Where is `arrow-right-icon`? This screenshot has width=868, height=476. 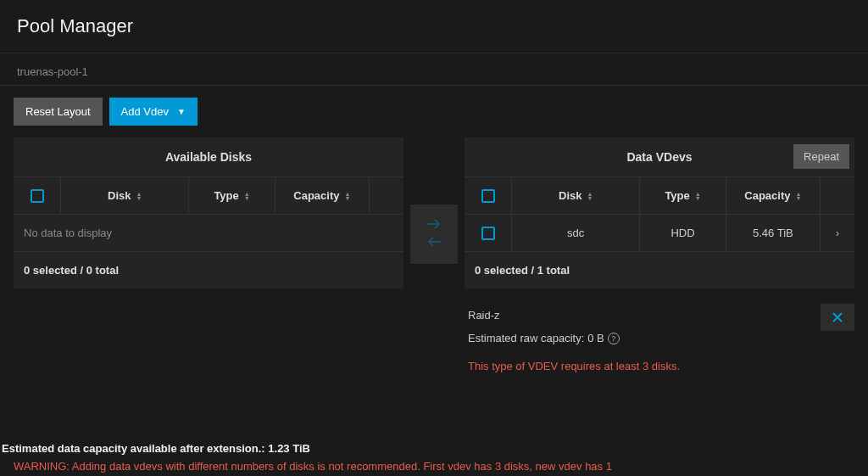 arrow-right-icon is located at coordinates (434, 224).